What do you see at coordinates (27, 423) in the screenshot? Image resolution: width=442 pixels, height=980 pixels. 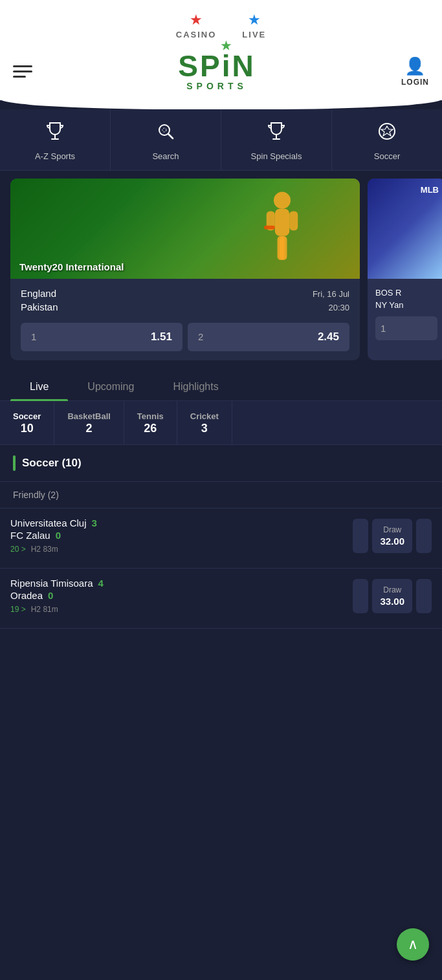 I see `sport-filter-soccer: Soccer 10` at bounding box center [27, 423].